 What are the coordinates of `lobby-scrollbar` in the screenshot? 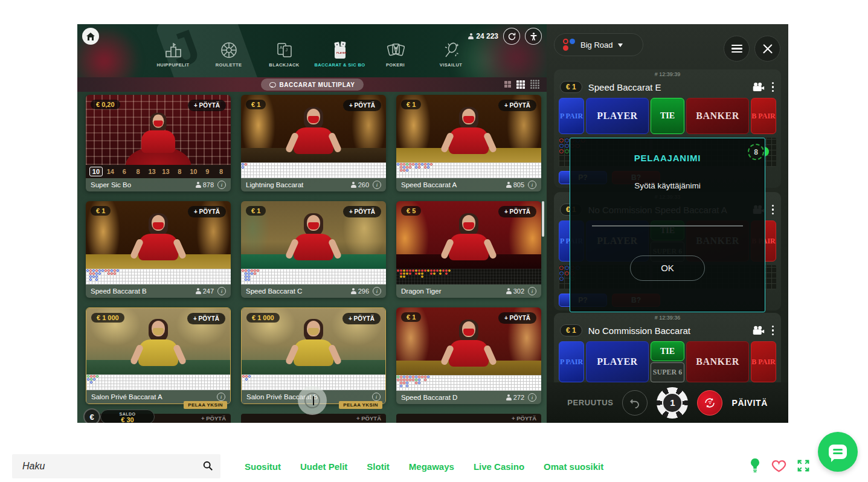 It's located at (543, 219).